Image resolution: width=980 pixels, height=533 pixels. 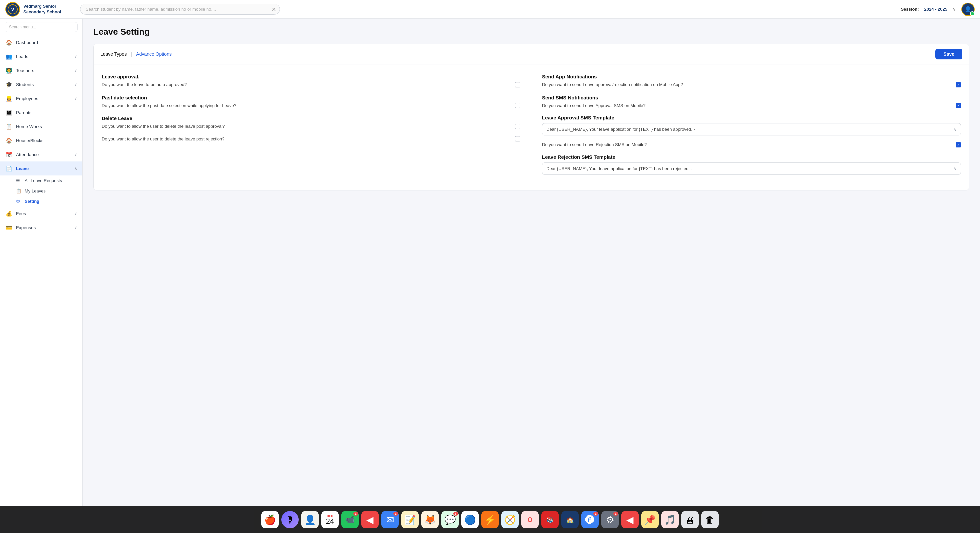 I want to click on setting-icon: ⚙, so click(x=19, y=201).